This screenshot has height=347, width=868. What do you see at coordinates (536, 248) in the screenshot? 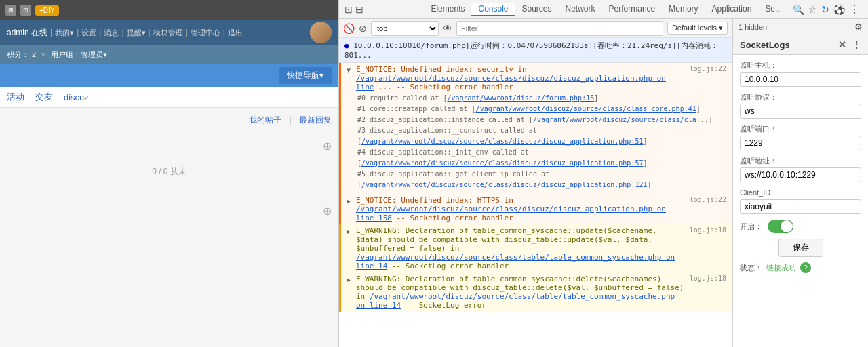
I see `warning-msg-1: ▶ E_WARNING: Declaration of table_common…` at bounding box center [536, 248].